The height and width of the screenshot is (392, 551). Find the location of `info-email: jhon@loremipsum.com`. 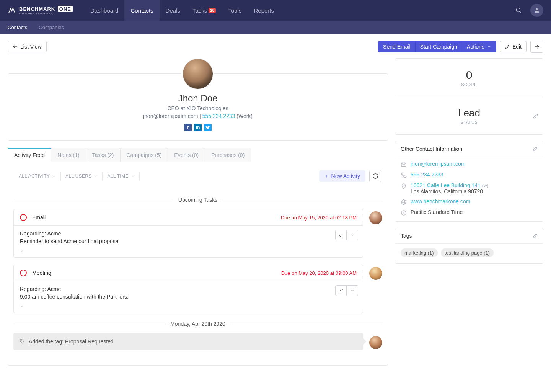

info-email: jhon@loremipsum.com is located at coordinates (438, 164).